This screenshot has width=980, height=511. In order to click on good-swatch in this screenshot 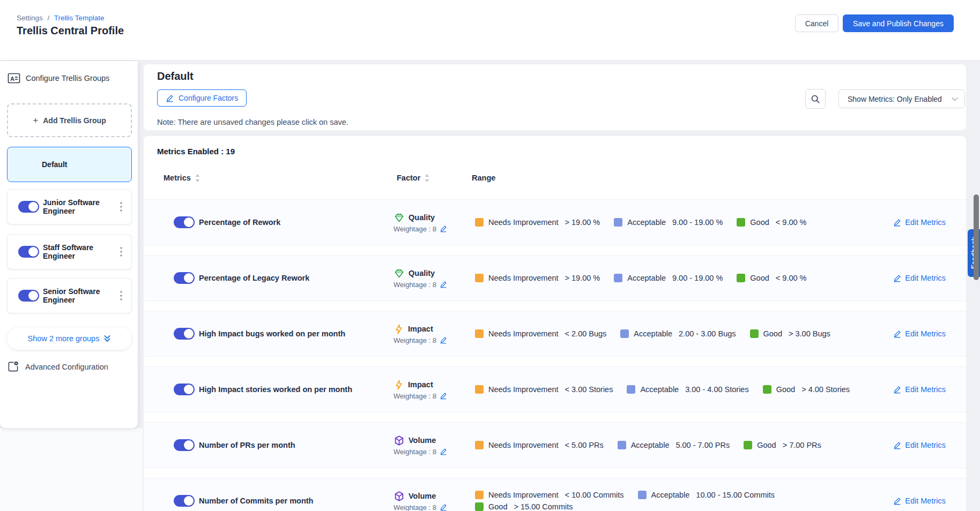, I will do `click(479, 507)`.